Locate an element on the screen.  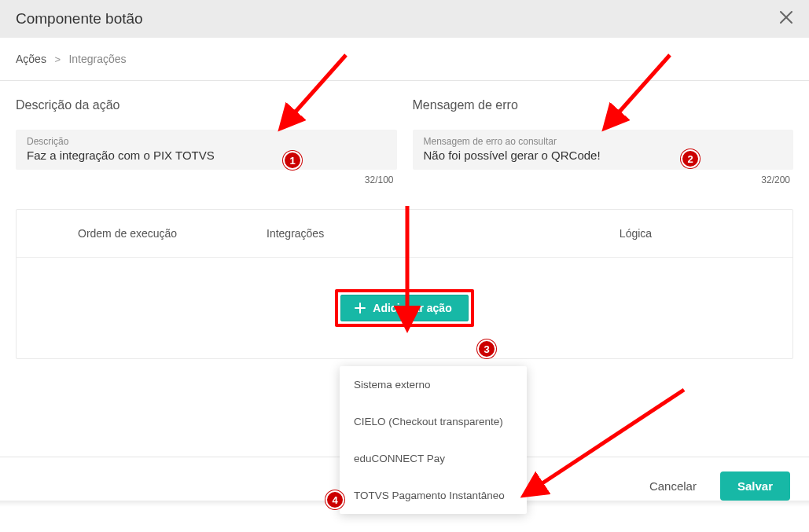
add-action-button: Adicionar ação is located at coordinates (404, 308).